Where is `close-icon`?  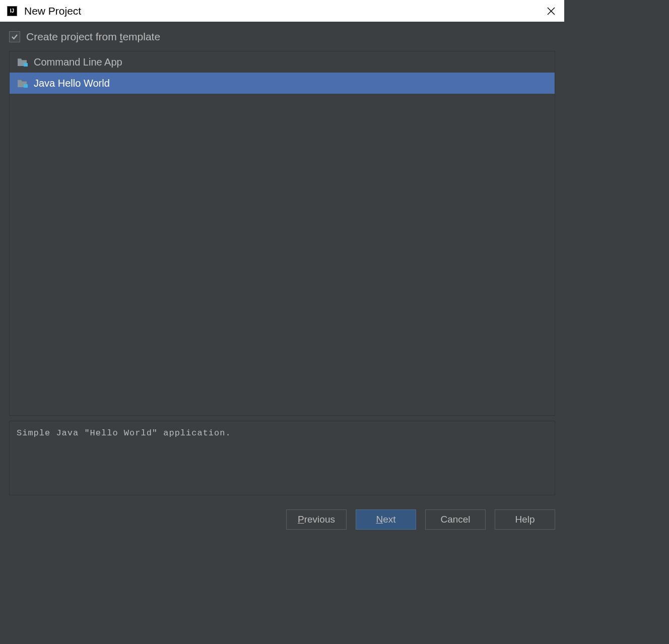 close-icon is located at coordinates (551, 11).